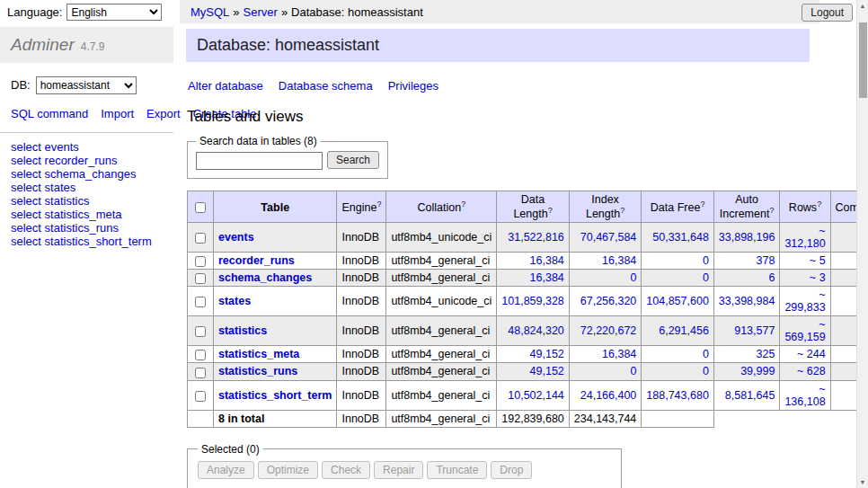 The width and height of the screenshot is (868, 488). Describe the element at coordinates (325, 86) in the screenshot. I see `database-schema-link: Database schema` at that location.